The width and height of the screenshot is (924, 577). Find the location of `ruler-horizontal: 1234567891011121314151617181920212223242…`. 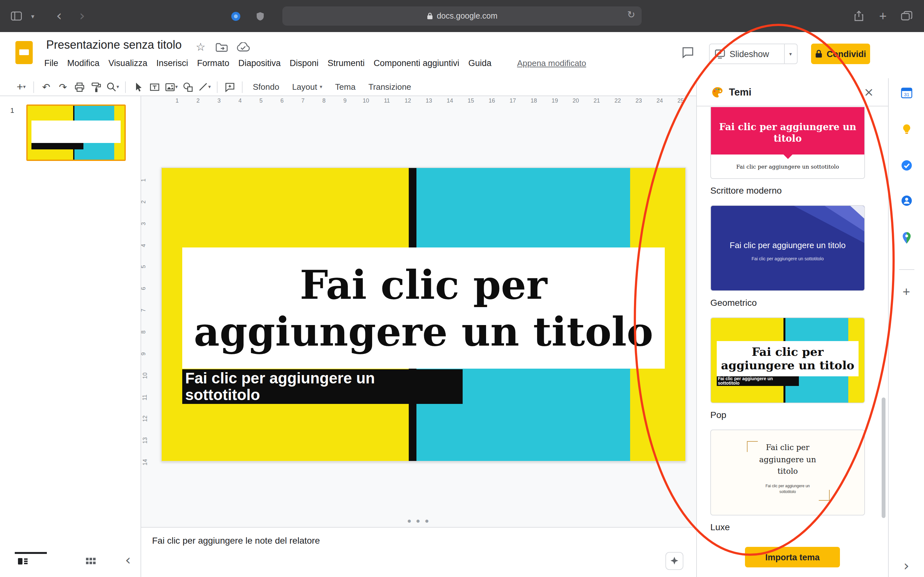

ruler-horizontal: 1234567891011121314151617181920212223242… is located at coordinates (418, 102).